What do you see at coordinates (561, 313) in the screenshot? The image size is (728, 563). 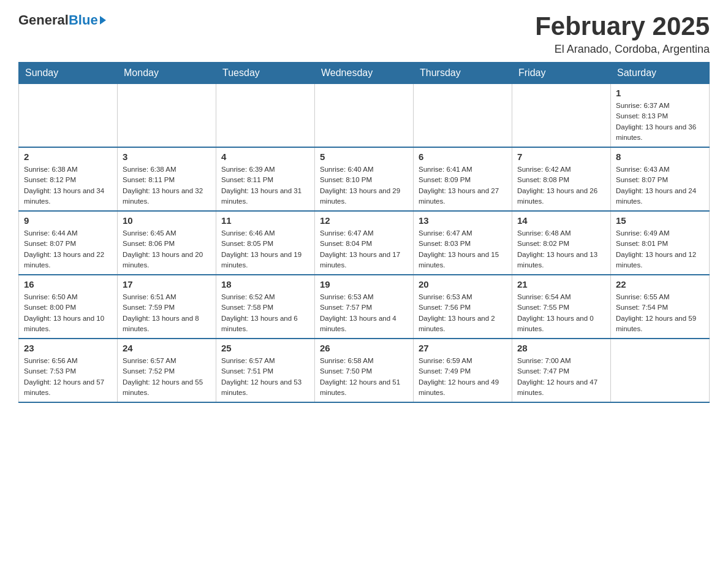 I see `day-info: Sunrise: 6:54 AM Sunset: 7:55 PM Dayligh…` at bounding box center [561, 313].